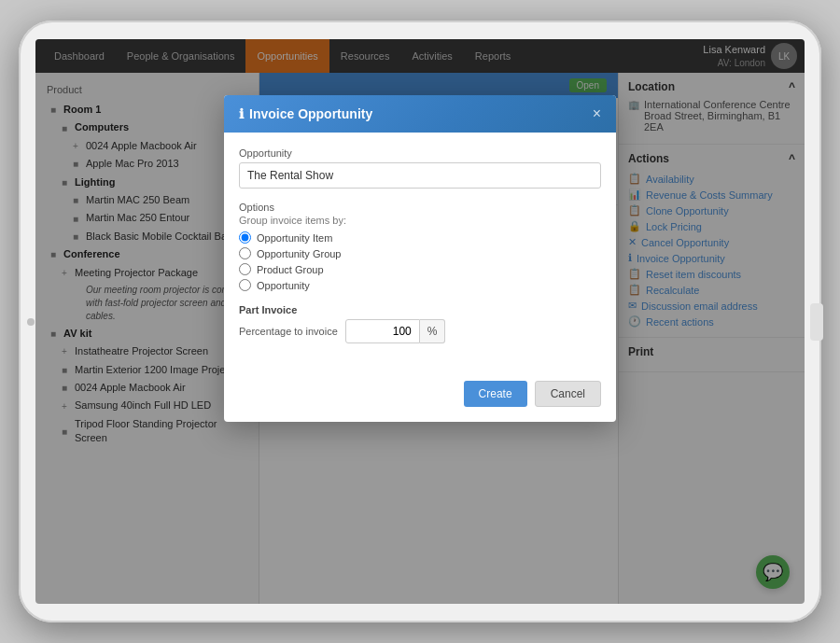  I want to click on radio-opportunity-item: Opportunity Item, so click(420, 237).